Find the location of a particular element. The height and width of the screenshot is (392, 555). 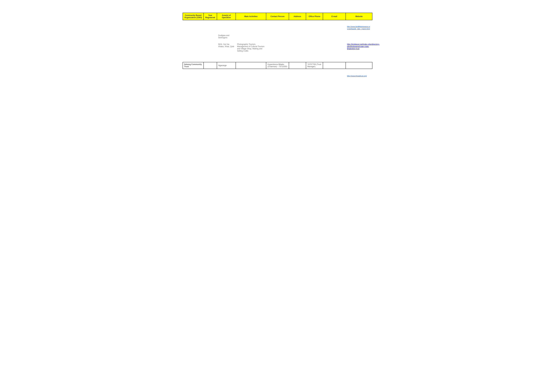

website-link-row-1: http://www.birdlifebotswana.org.bw/basel… is located at coordinates (278, 28).